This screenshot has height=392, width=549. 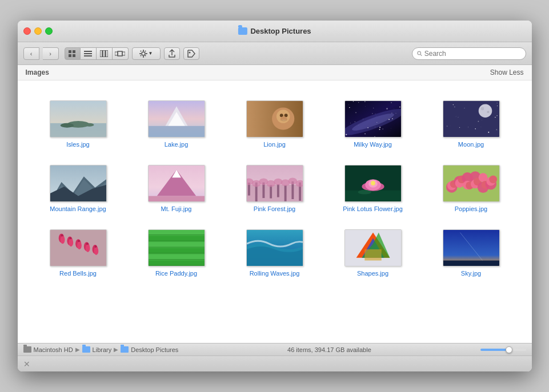 What do you see at coordinates (177, 188) in the screenshot?
I see `file-item: Mt. Fuji.jpg` at bounding box center [177, 188].